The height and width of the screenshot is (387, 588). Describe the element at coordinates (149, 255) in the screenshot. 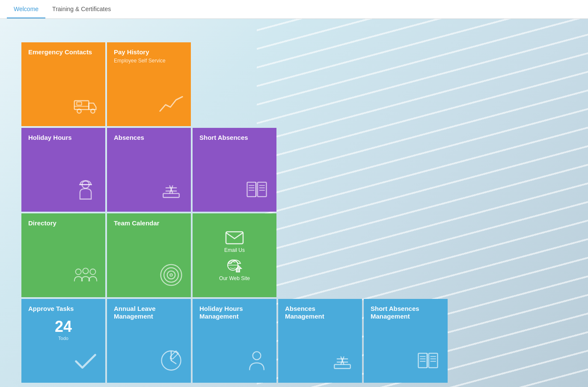

I see `tile-team-calendar: Team Calendar` at that location.